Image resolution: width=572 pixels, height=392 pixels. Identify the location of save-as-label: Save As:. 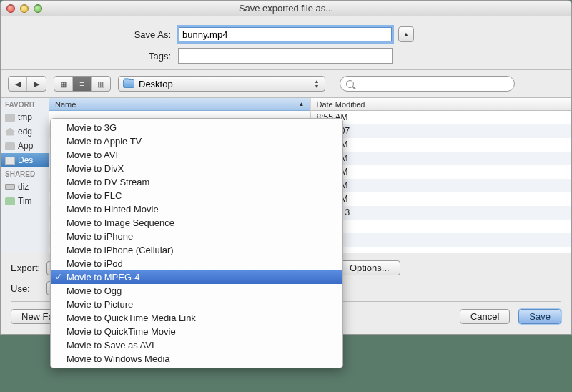
(89, 34).